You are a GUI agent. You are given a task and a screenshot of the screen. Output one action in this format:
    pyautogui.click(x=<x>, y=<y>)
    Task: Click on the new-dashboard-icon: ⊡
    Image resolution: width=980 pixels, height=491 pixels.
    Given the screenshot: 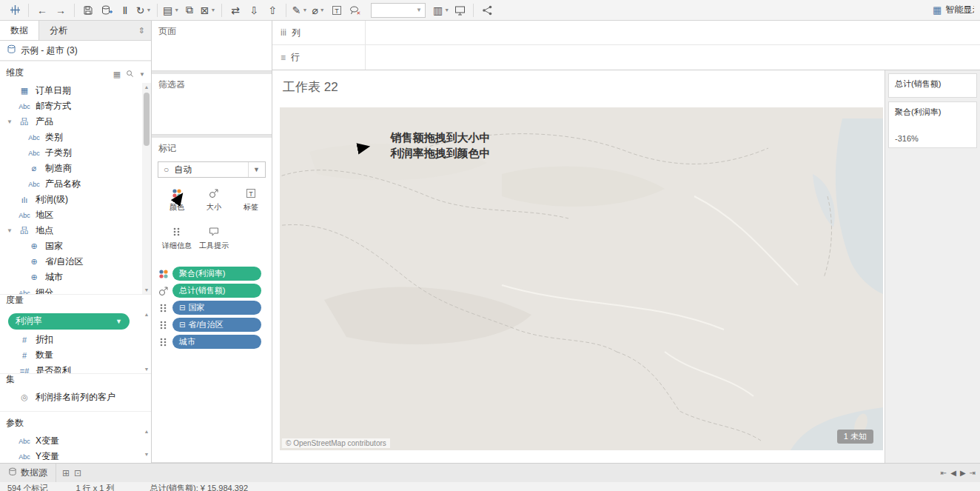 What is the action you would take?
    pyautogui.click(x=78, y=473)
    